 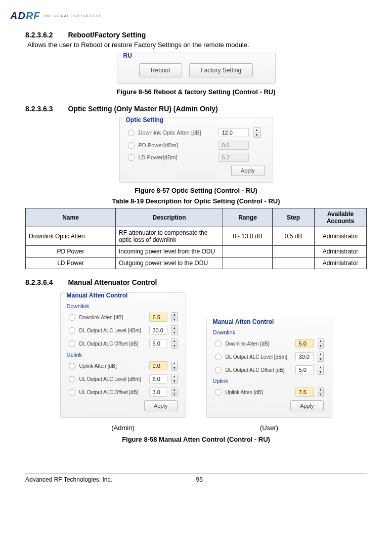 What do you see at coordinates (196, 190) in the screenshot?
I see `figure-8-57-caption: Figure 8-57 Optic Setting (Control - RU)` at bounding box center [196, 190].